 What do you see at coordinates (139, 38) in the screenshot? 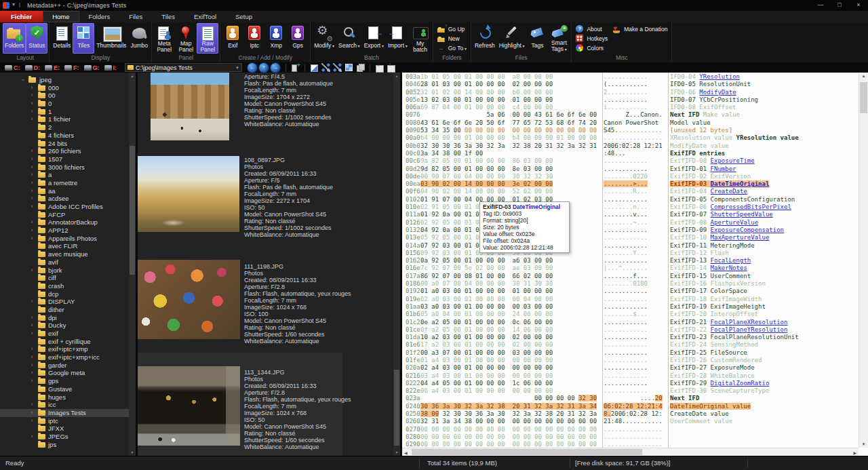
I see `ribbon-button-jumbo: Jumbo` at bounding box center [139, 38].